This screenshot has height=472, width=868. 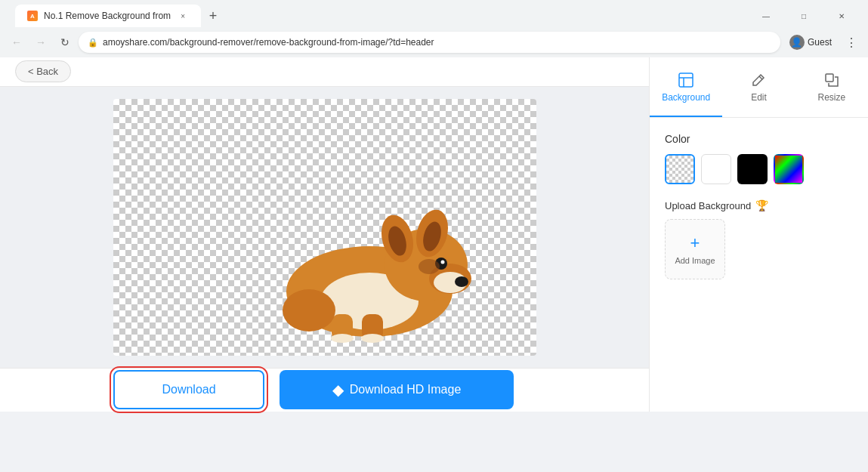 I want to click on gradient-swatch, so click(x=789, y=169).